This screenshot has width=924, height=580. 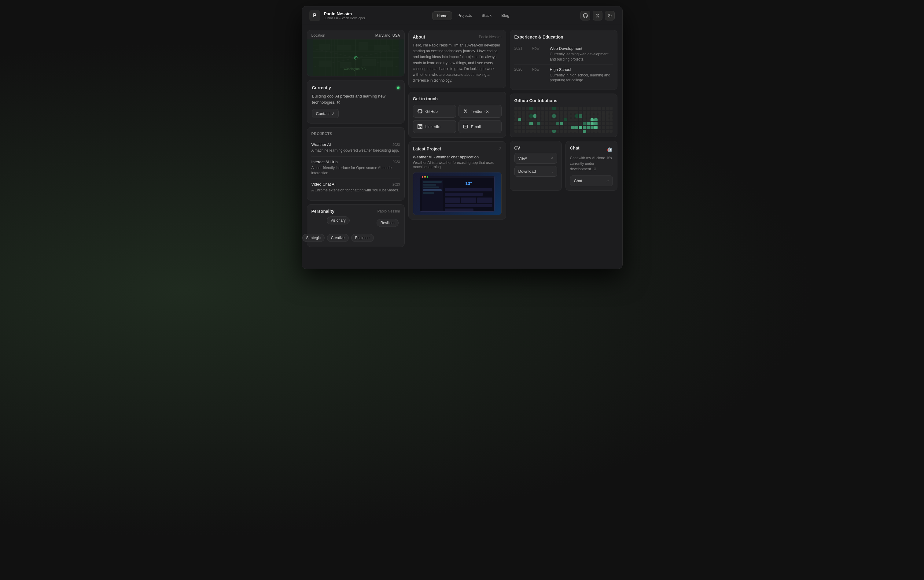 What do you see at coordinates (356, 168) in the screenshot?
I see `project-item-interact-ai: Interact AI Hub 2023 A user-friendly int…` at bounding box center [356, 168].